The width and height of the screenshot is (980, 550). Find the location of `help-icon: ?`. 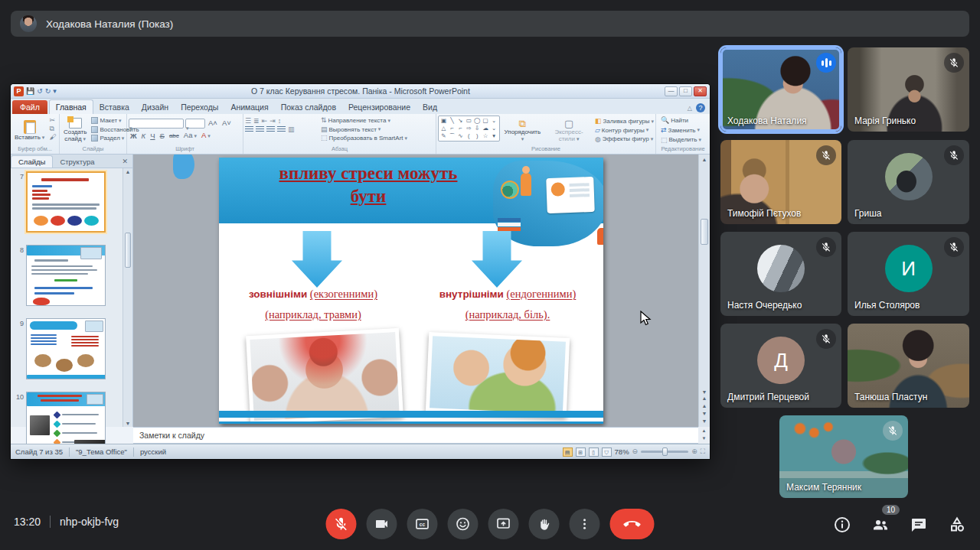

help-icon: ? is located at coordinates (701, 108).